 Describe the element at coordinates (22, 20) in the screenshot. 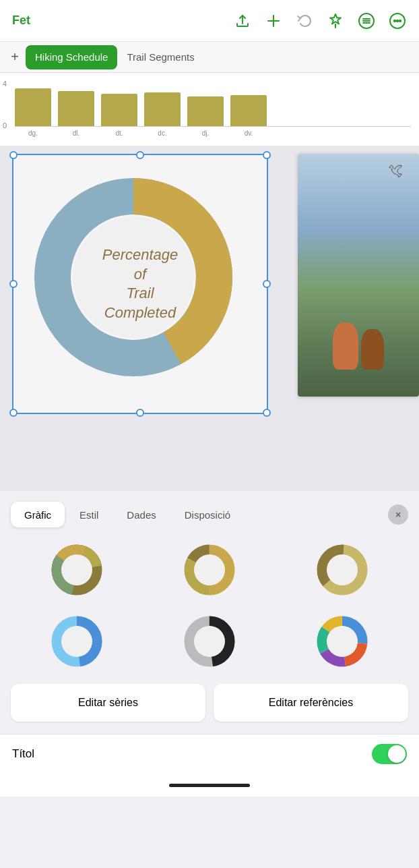

I see `done-button: Fet` at that location.